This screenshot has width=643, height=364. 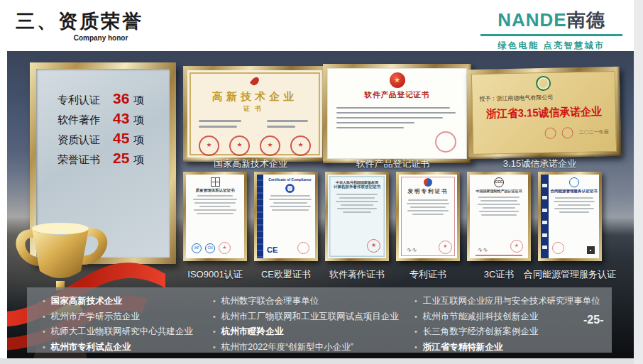 I want to click on certificate-year: 二〇二一年届, so click(x=593, y=132).